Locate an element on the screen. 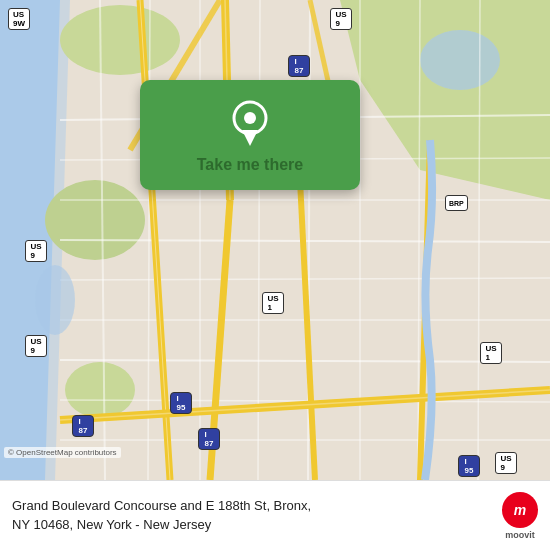 The image size is (550, 550). shield-us9-mid: US9 is located at coordinates (36, 251).